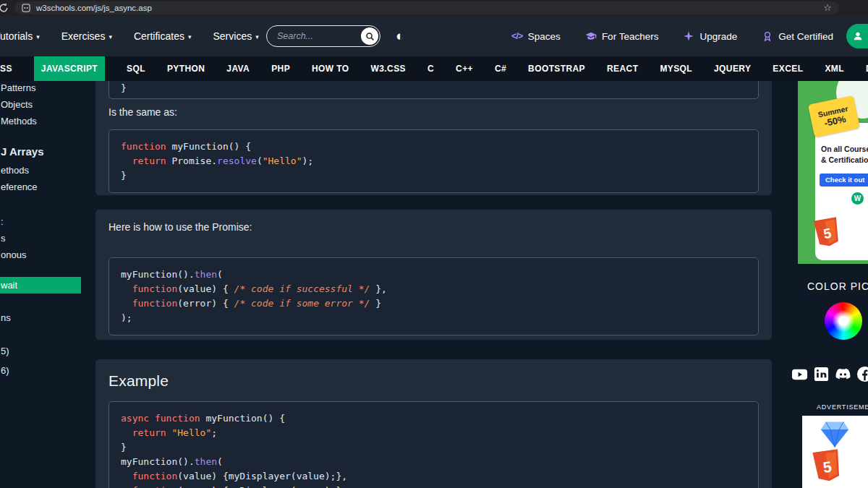 The width and height of the screenshot is (868, 488). I want to click on color-picker-wheel, so click(843, 321).